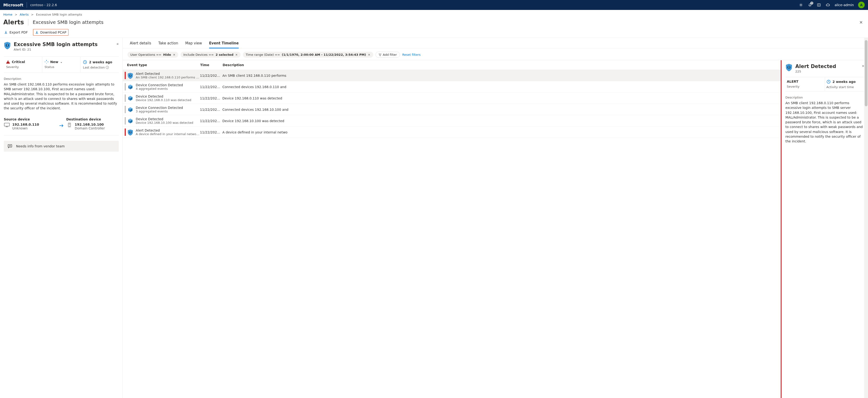 This screenshot has height=398, width=868. Describe the element at coordinates (117, 44) in the screenshot. I see `collapse-left-icon: «` at that location.